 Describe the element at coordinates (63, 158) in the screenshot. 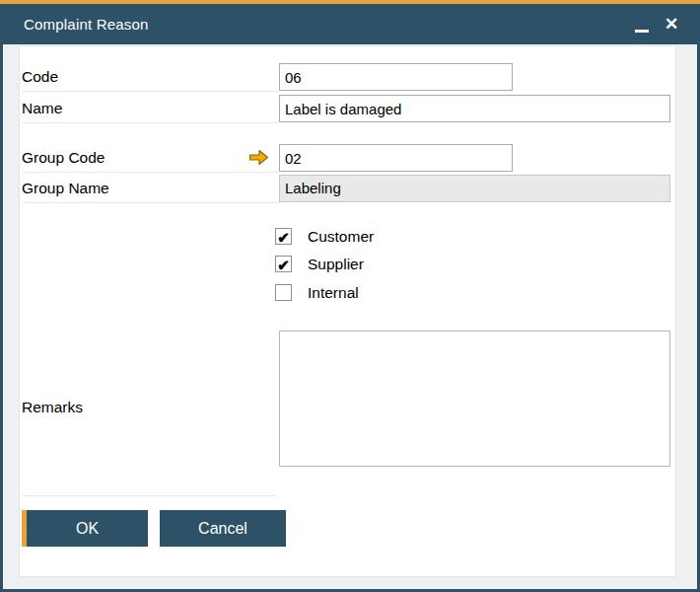

I see `group-code-label: Group Code` at that location.